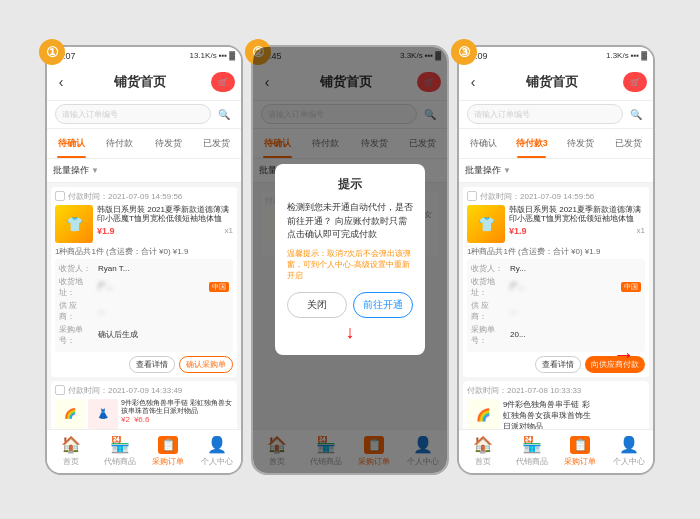 This screenshot has width=700, height=519. Describe the element at coordinates (206, 364) in the screenshot. I see `confirm-btn-1-1: 确认采购单` at that location.